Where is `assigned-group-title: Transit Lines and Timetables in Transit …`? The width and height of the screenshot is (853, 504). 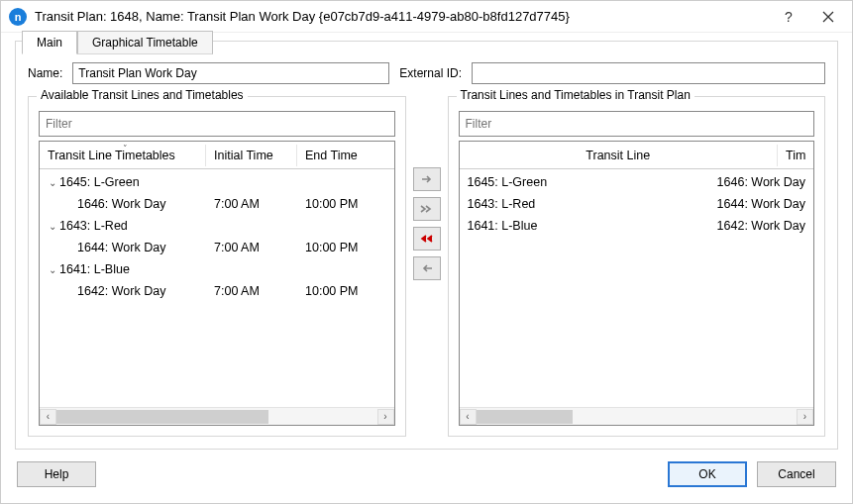 assigned-group-title: Transit Lines and Timetables in Transit … is located at coordinates (576, 95).